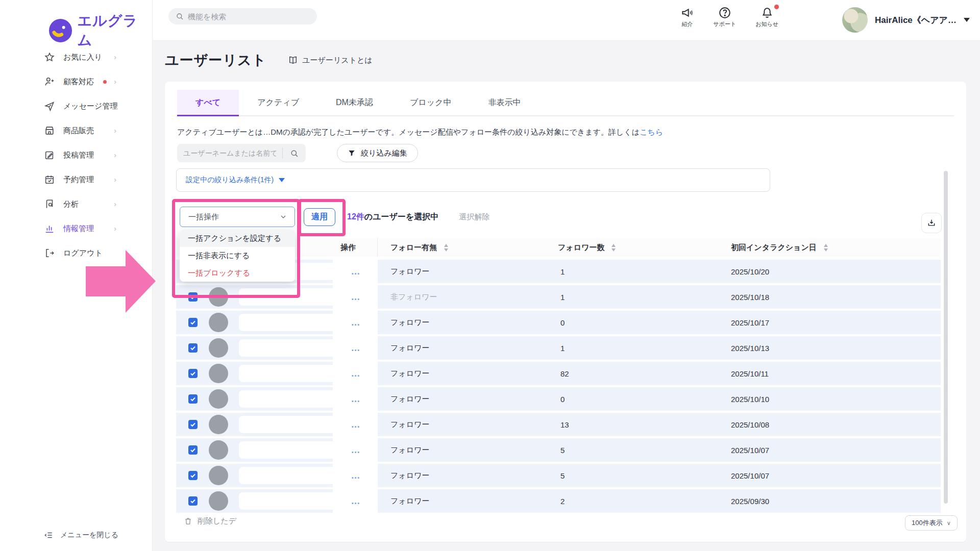 The height and width of the screenshot is (551, 980). Describe the element at coordinates (779, 247) in the screenshot. I see `header-first-interaction: 初回インタラクション日` at that location.